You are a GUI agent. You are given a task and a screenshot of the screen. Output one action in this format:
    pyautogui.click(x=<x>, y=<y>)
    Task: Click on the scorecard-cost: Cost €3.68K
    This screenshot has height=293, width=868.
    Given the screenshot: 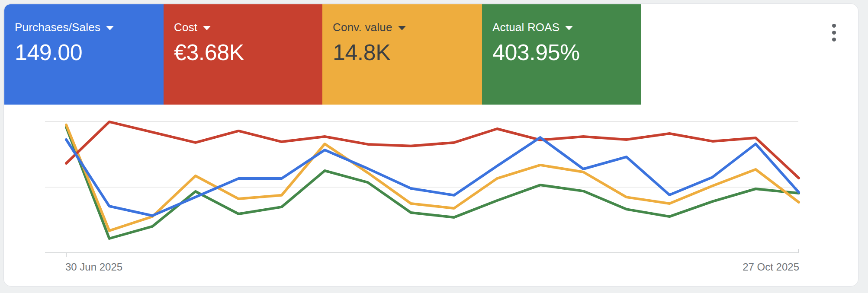 What is the action you would take?
    pyautogui.click(x=243, y=54)
    